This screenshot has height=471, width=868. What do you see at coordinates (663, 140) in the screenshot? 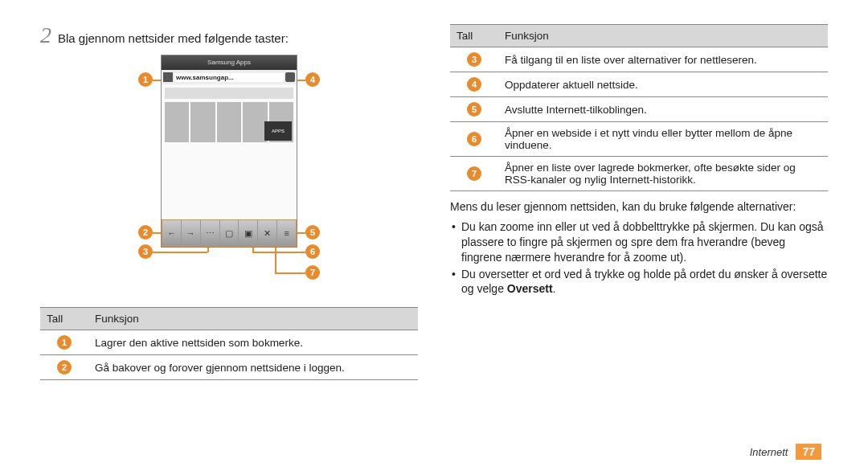
I see `row-text: Åpner en webside i et nytt vindu eller b…` at bounding box center [663, 140].